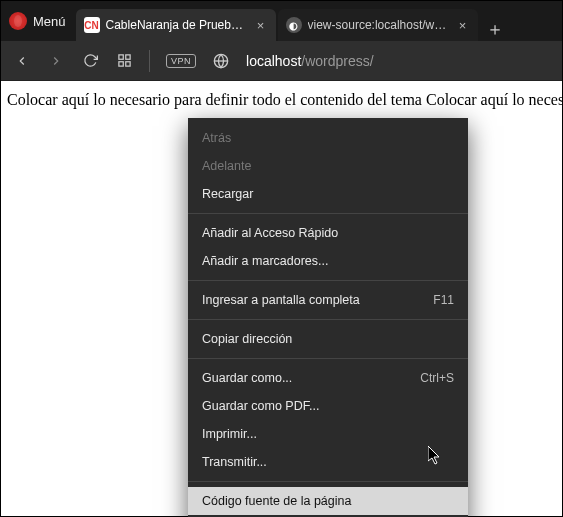 The width and height of the screenshot is (563, 517). Describe the element at coordinates (328, 339) in the screenshot. I see `cm-copy-address: Copiar dirección` at that location.